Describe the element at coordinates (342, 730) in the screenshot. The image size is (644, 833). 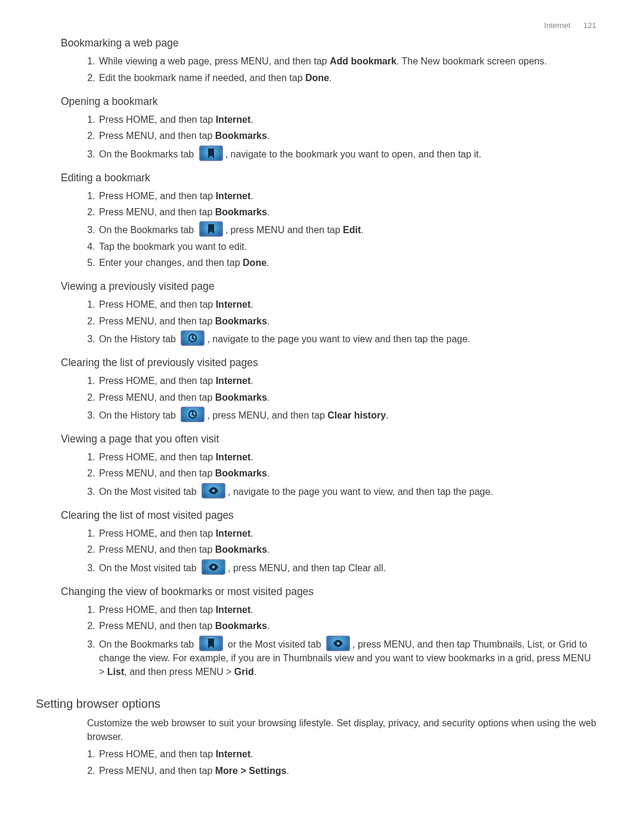
I see `paragraph: Customize the web browser to suit your b…` at that location.